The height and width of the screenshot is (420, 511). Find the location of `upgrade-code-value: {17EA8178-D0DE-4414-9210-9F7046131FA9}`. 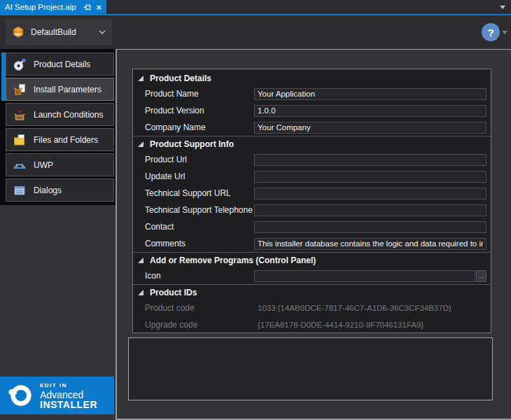

upgrade-code-value: {17EA8178-D0DE-4414-9210-9F7046131FA9} is located at coordinates (339, 325).